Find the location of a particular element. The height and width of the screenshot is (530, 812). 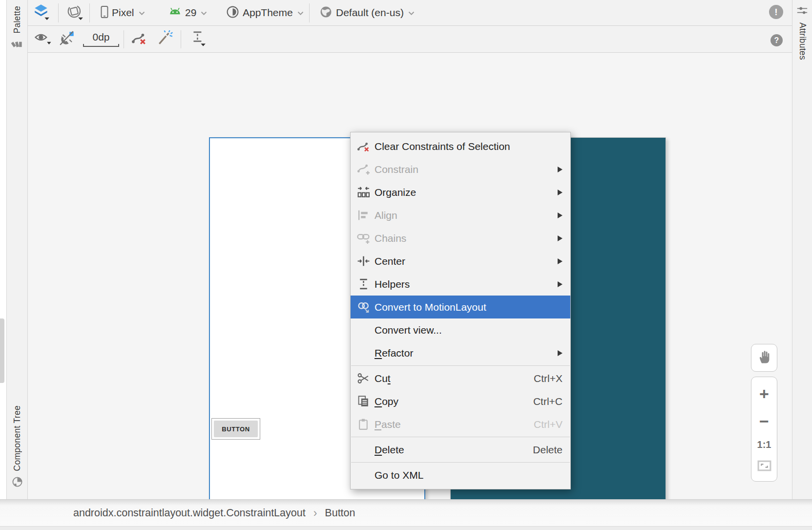

chains-icon is located at coordinates (363, 238).